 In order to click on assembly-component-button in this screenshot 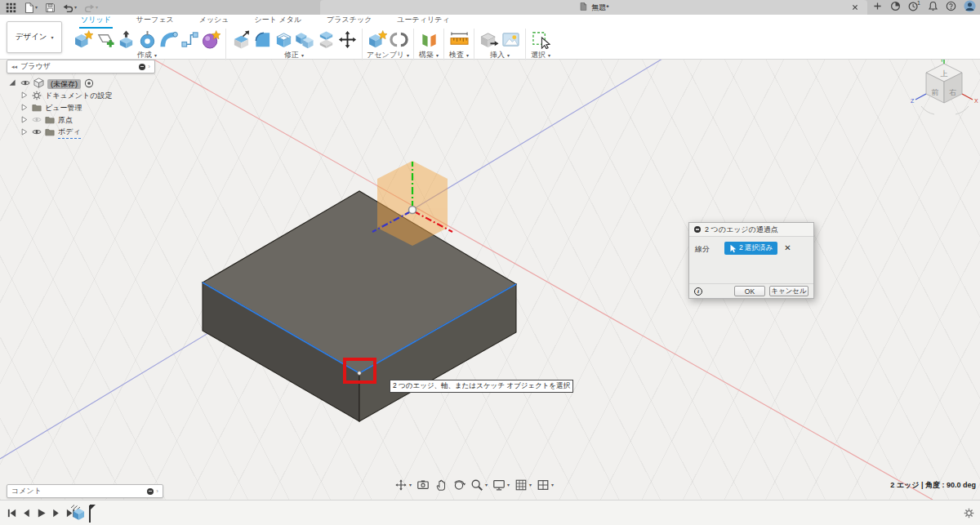, I will do `click(377, 39)`.